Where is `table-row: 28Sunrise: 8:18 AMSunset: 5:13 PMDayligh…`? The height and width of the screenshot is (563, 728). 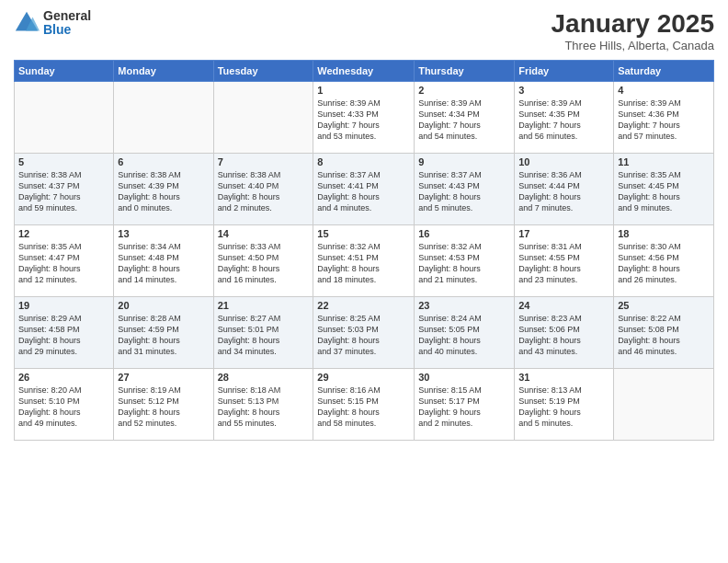 table-row: 28Sunrise: 8:18 AMSunset: 5:13 PMDayligh… is located at coordinates (263, 405).